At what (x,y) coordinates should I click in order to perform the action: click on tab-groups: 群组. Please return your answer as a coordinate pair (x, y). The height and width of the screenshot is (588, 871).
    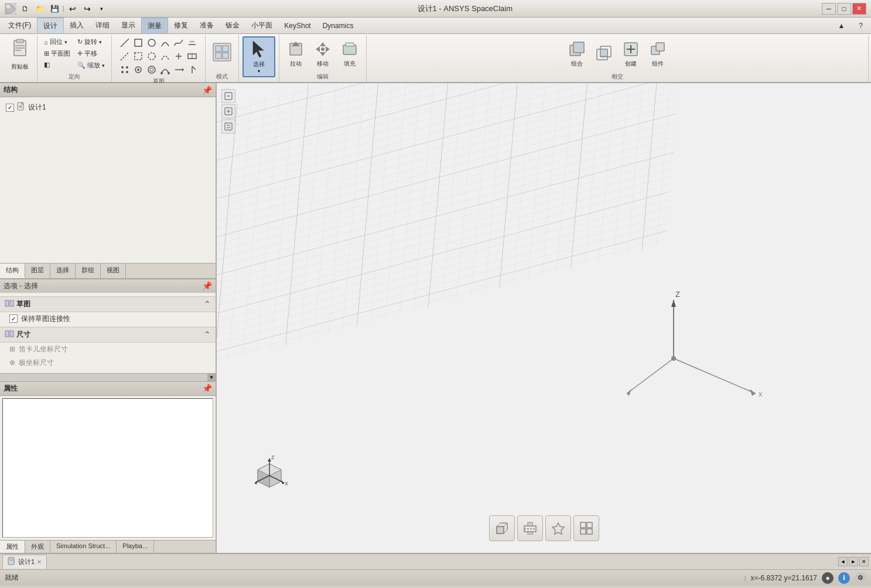
    Looking at the image, I should click on (88, 271).